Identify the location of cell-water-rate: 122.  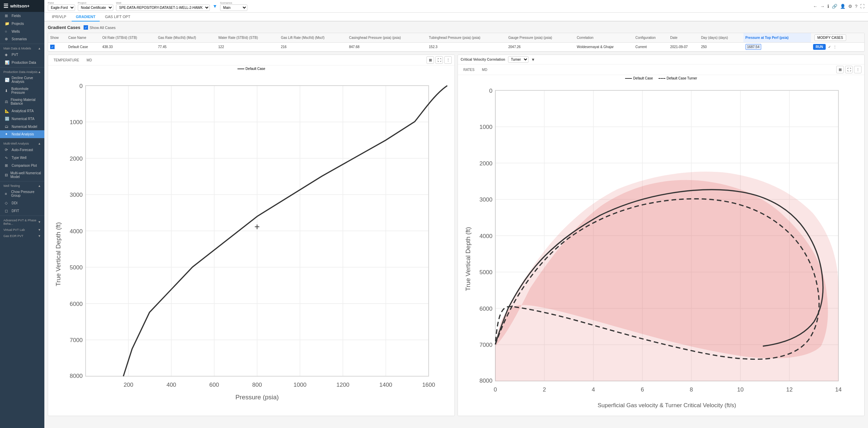
(248, 47).